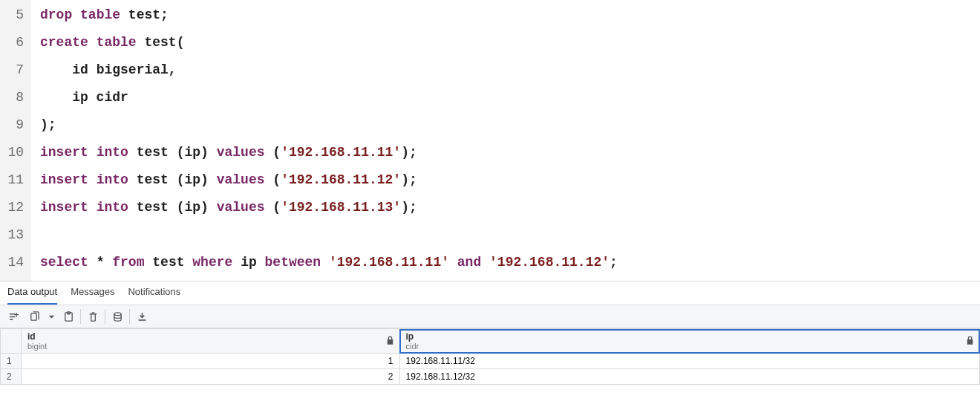 The height and width of the screenshot is (416, 980). What do you see at coordinates (11, 361) in the screenshot?
I see `row-number: 1` at bounding box center [11, 361].